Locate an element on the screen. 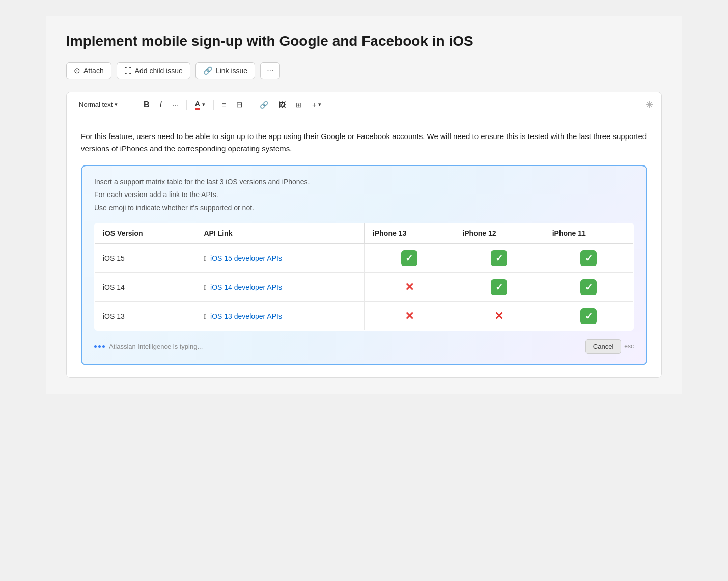  ai-instruction-2: For each version add a link to the APIs. is located at coordinates (364, 195).